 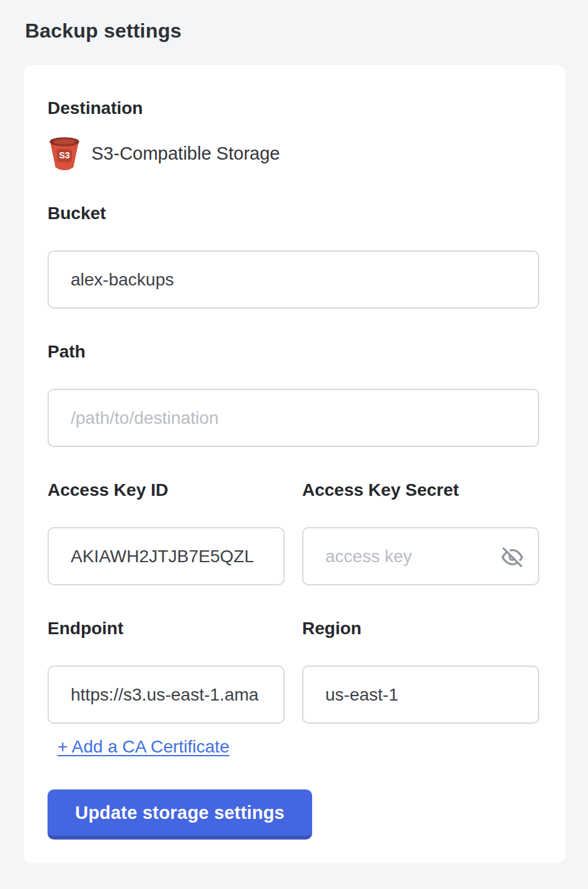 What do you see at coordinates (512, 557) in the screenshot?
I see `eye-off-icon` at bounding box center [512, 557].